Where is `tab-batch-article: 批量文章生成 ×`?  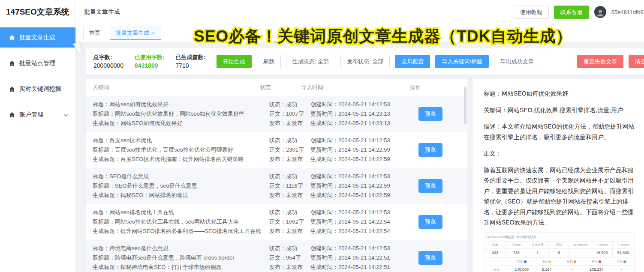 tab-batch-article: 批量文章生成 × is located at coordinates (135, 33).